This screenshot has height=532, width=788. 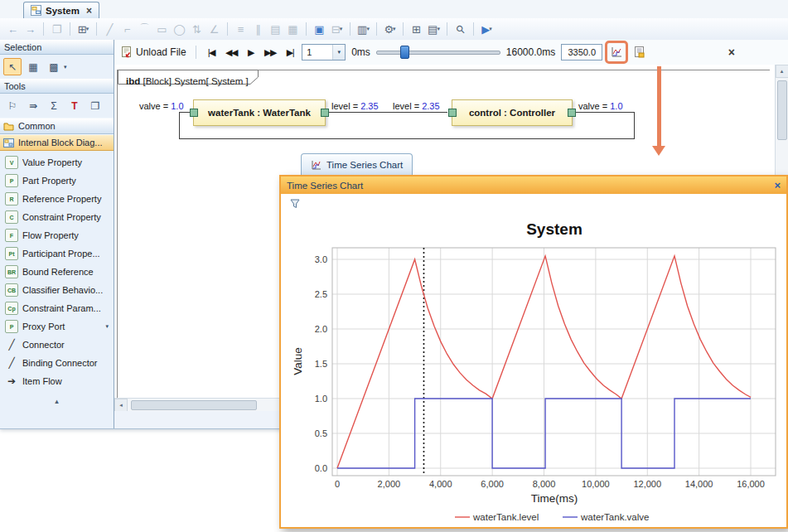 I want to click on group-select-icon: ▩, so click(x=54, y=66).